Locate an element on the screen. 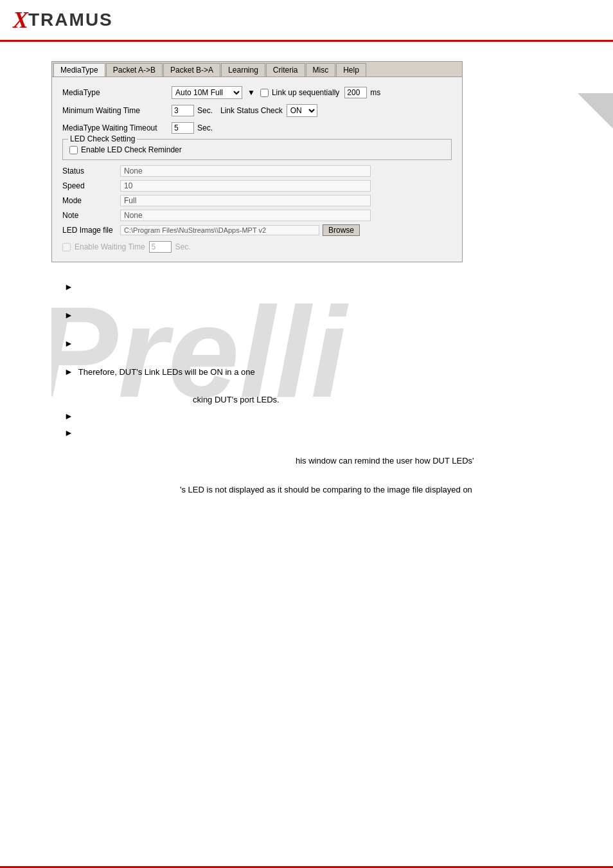  mode-label: Mode is located at coordinates (91, 201).